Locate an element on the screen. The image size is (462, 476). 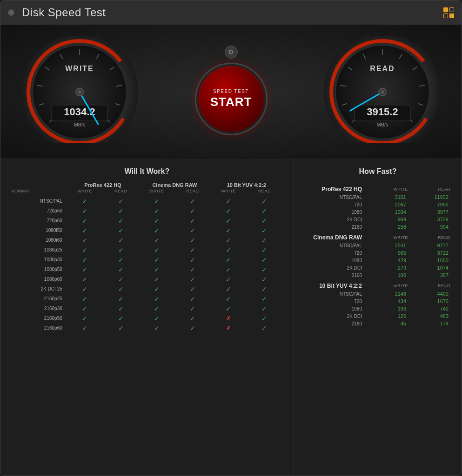
svg-text: WRITE is located at coordinates (80, 69).